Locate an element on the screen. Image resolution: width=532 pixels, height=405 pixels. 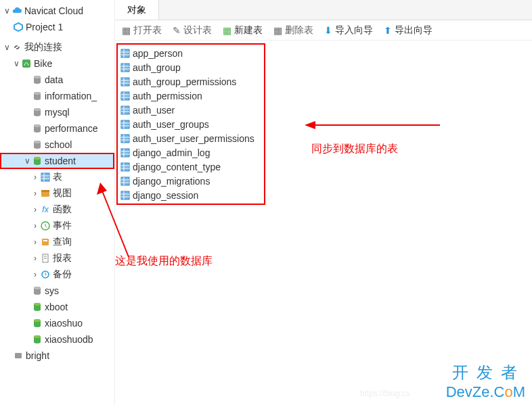
navicat-cloud-label: Navicat Cloud is located at coordinates (54, 11).